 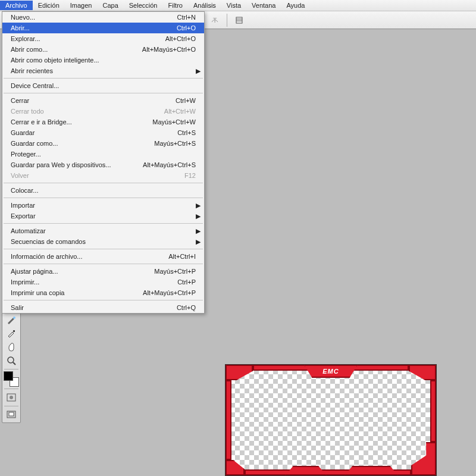 What do you see at coordinates (104, 122) in the screenshot?
I see `menuitem-cerrar-e-ir-a-bridge: Cerrar e ir a Bridge...Mayús+Ctrl+W` at bounding box center [104, 122].